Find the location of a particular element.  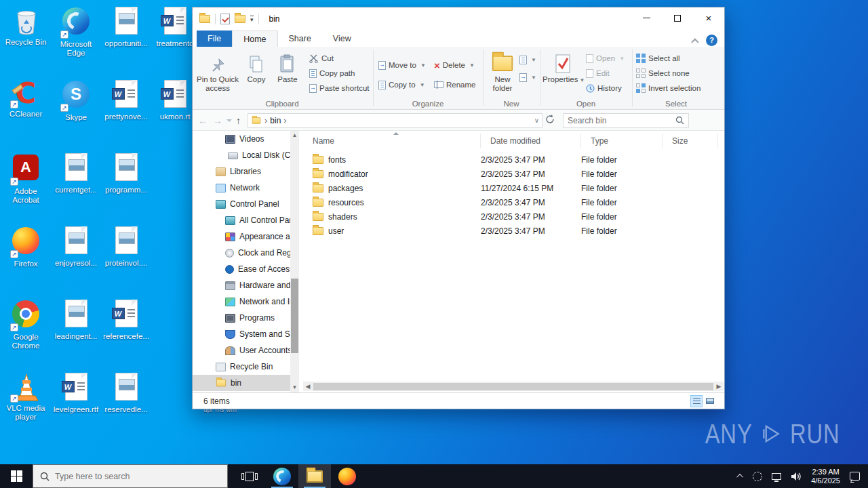

desktop-icon-recycle-bin: Recycle Bin is located at coordinates (26, 26).